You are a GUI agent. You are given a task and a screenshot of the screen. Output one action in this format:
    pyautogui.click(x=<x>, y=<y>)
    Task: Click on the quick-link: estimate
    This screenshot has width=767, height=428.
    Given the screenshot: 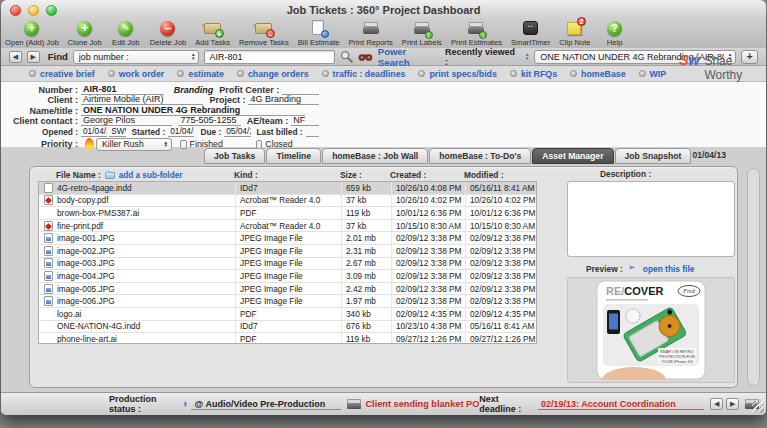 What is the action you would take?
    pyautogui.click(x=200, y=74)
    